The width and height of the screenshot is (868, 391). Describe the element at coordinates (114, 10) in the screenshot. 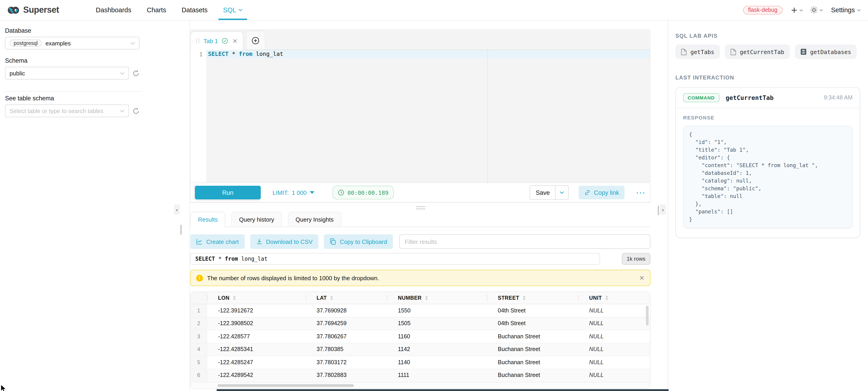

I see `nav-dashboards: Dashboards` at that location.